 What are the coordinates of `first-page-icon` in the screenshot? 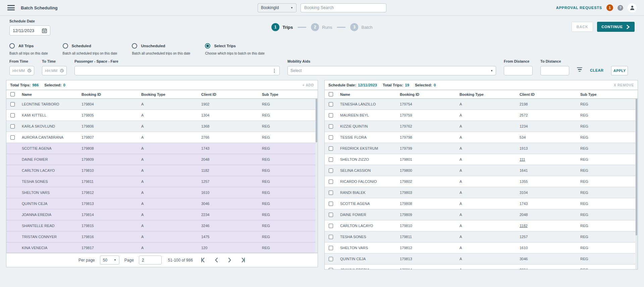 It's located at (203, 260).